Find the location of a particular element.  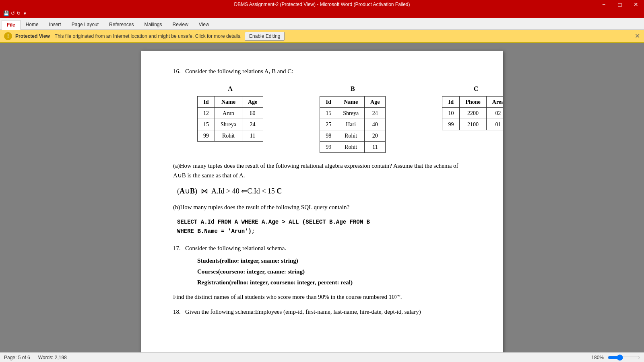

table-b-col-id: Id is located at coordinates (328, 102).